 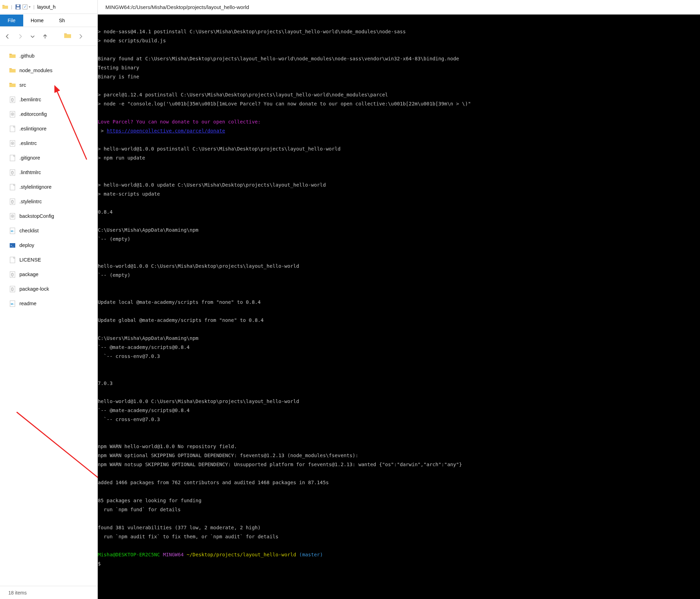 I want to click on terminal-line: Love Parcel? You can now donate to our o…, so click(x=399, y=122).